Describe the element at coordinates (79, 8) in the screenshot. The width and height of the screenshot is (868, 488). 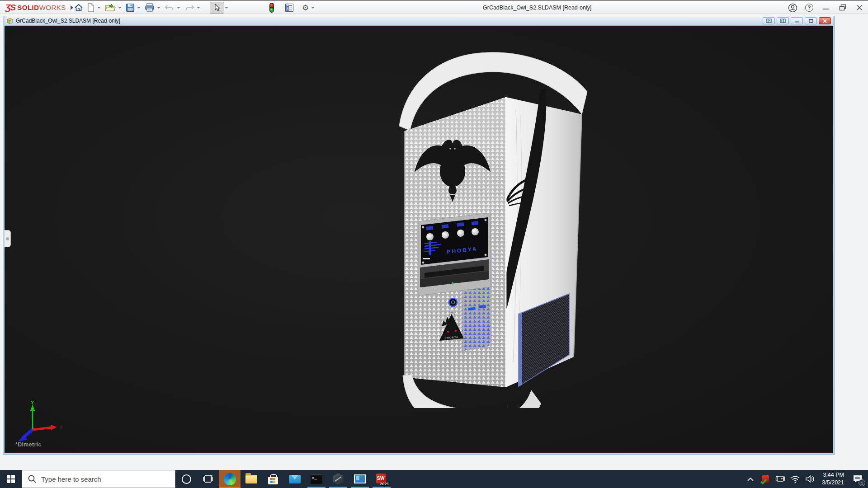
I see `home-button` at that location.